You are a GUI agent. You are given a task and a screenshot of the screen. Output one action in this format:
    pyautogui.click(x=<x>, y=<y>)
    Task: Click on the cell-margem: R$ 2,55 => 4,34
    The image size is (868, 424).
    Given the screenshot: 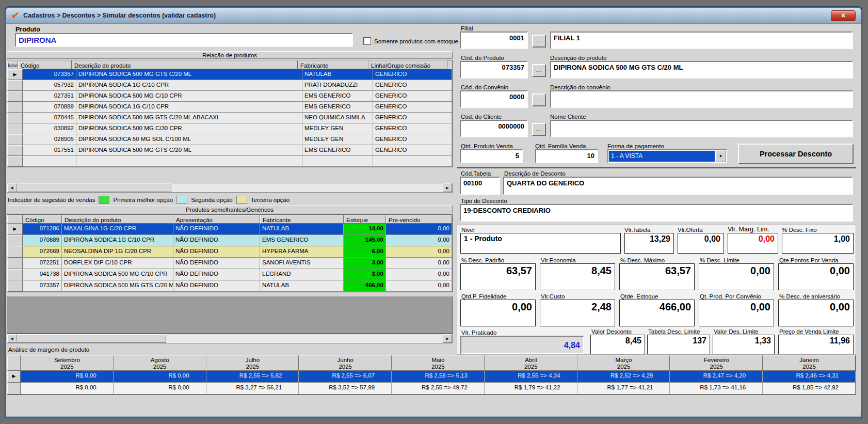 What is the action you would take?
    pyautogui.click(x=531, y=377)
    